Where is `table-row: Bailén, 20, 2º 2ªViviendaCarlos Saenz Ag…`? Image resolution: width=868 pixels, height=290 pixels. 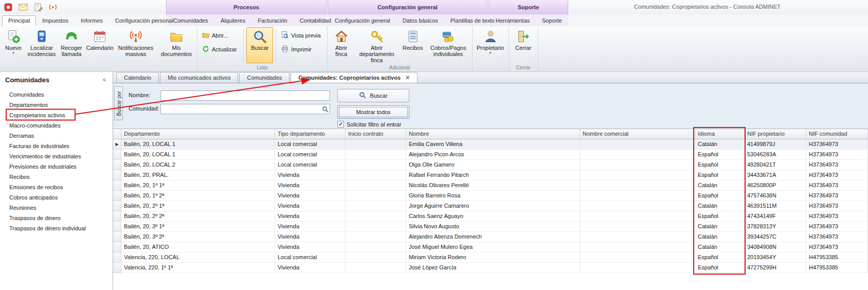 table-row: Bailén, 20, 2º 2ªViviendaCarlos Saenz Ag… is located at coordinates (491, 216).